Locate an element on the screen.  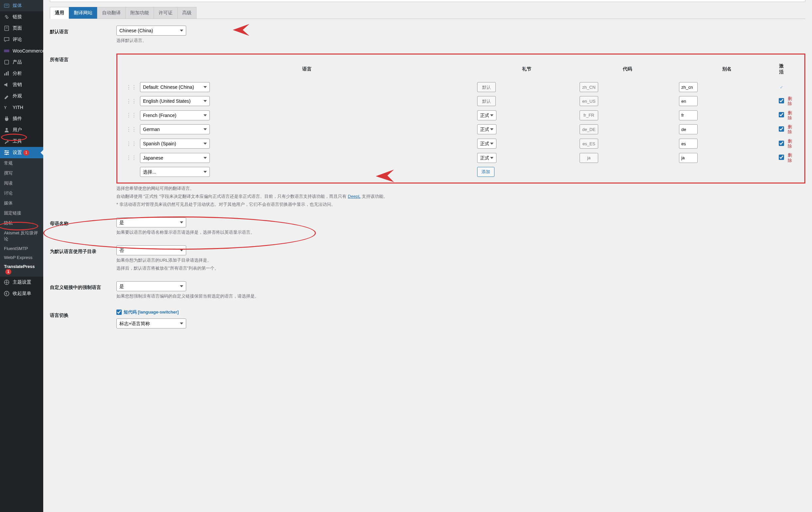
subdir-select: 否 is located at coordinates (151, 250).